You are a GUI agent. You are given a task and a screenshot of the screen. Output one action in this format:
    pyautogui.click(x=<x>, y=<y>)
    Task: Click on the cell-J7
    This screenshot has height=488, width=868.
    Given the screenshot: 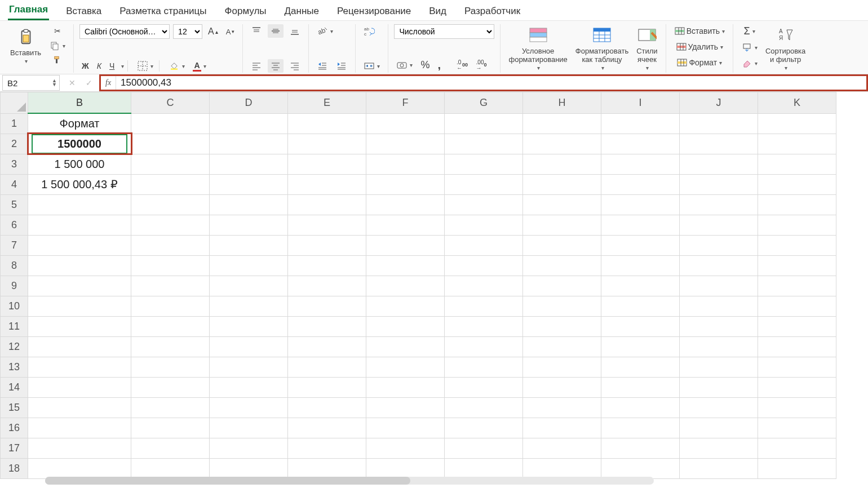 What is the action you would take?
    pyautogui.click(x=719, y=245)
    